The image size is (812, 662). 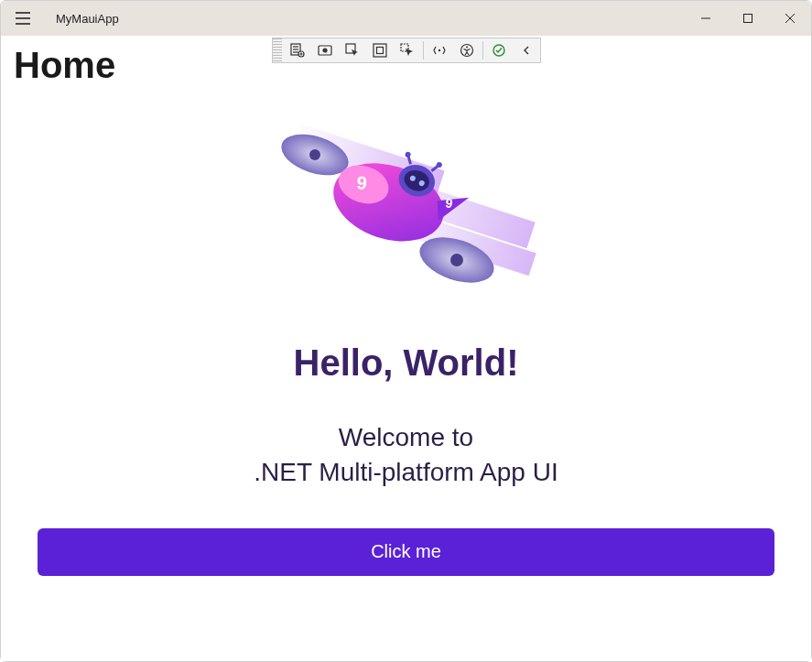 I want to click on select-element-button, so click(x=352, y=50).